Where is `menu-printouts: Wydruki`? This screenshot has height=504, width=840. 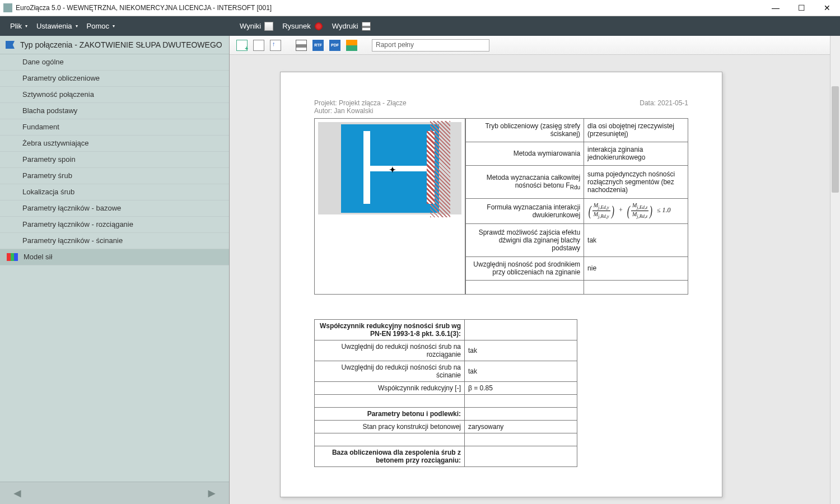
menu-printouts: Wydruki is located at coordinates (352, 26).